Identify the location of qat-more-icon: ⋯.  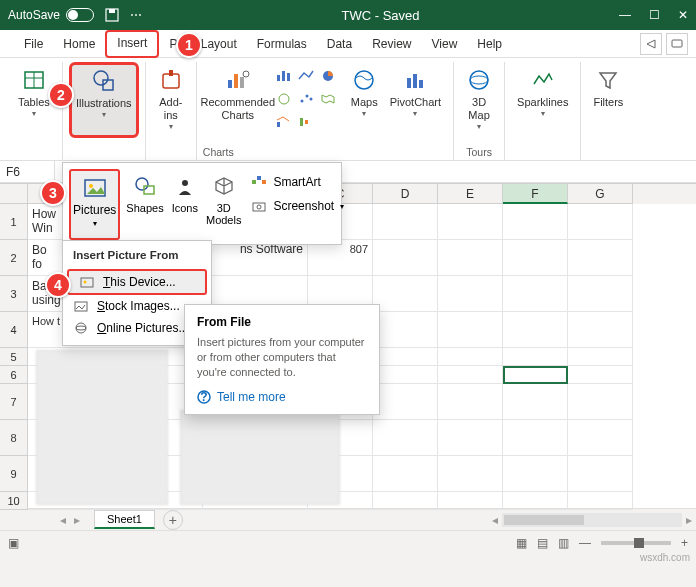
(136, 15).